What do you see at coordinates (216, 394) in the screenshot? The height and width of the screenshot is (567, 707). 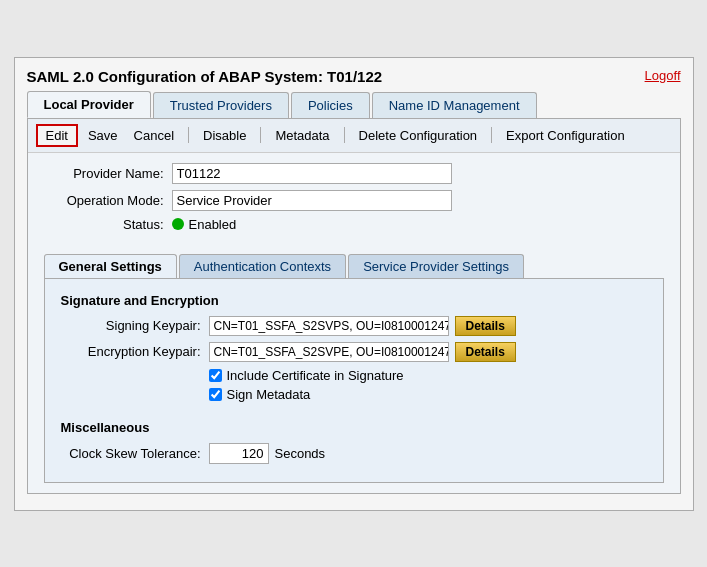 I see `sign-metadata-checkbox` at bounding box center [216, 394].